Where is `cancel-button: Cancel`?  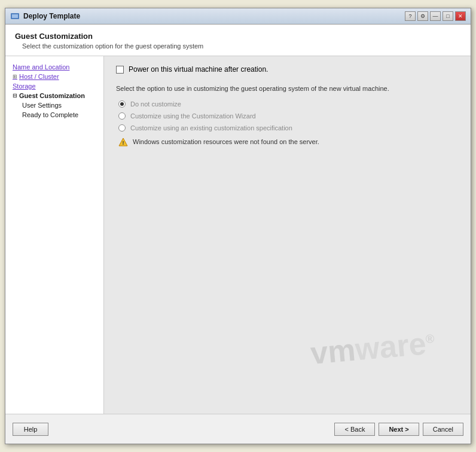
cancel-button: Cancel is located at coordinates (443, 429).